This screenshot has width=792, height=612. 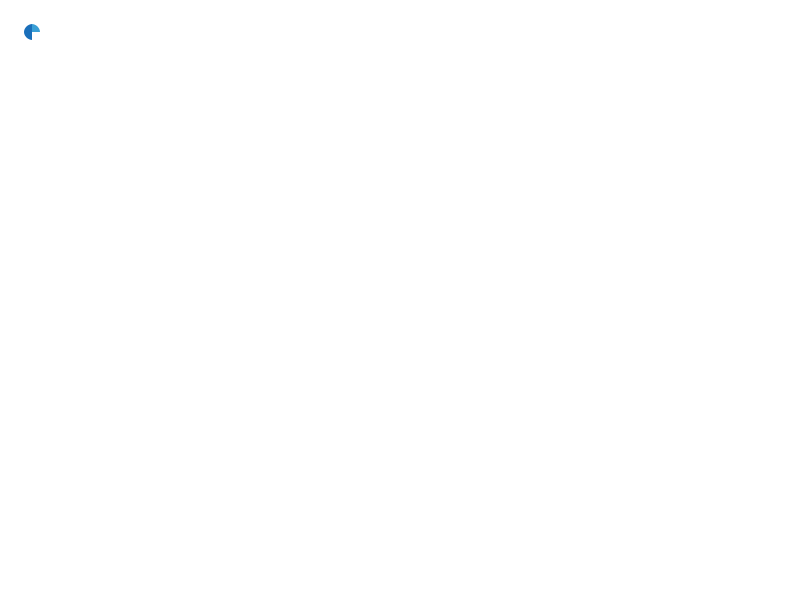 I want to click on logo-icon, so click(x=32, y=32).